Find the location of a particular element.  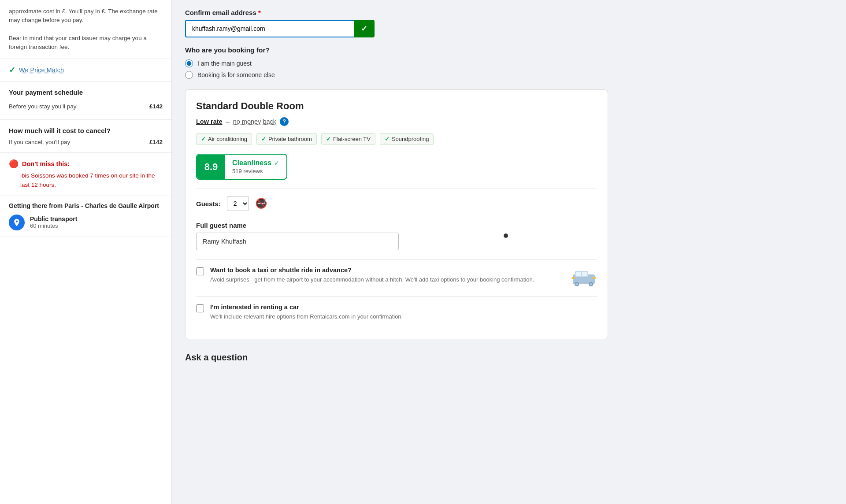

email-input is located at coordinates (270, 29).